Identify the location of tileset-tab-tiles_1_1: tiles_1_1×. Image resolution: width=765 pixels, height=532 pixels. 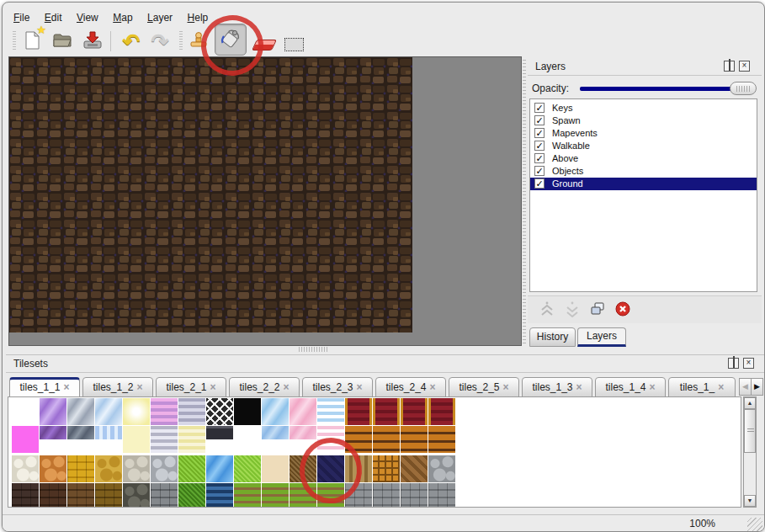
(45, 387).